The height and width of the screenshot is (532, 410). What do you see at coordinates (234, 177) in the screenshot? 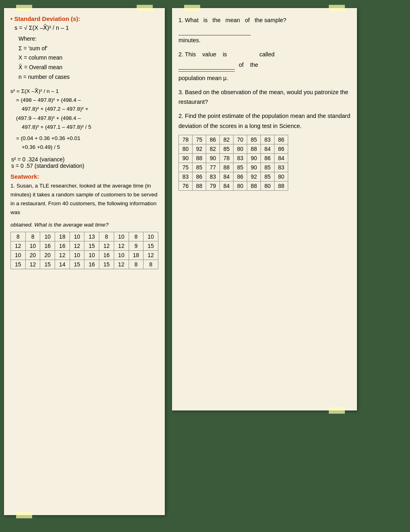
I see `table-row: 8386838486928580` at bounding box center [234, 177].